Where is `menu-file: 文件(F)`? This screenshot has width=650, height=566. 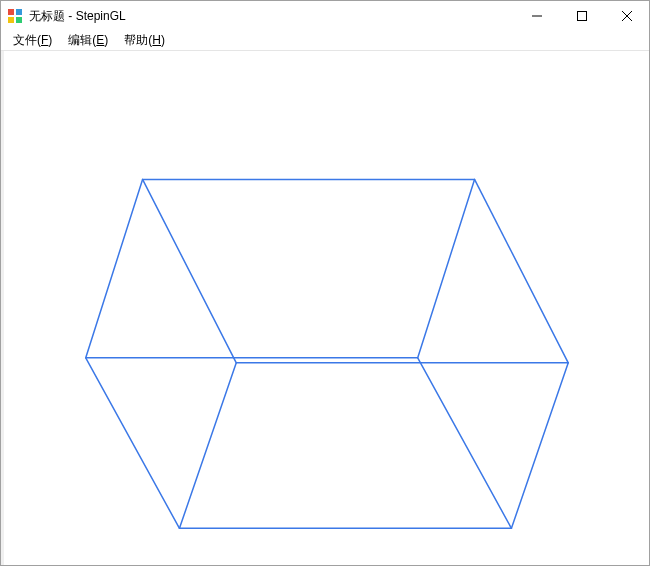 menu-file: 文件(F) is located at coordinates (32, 40).